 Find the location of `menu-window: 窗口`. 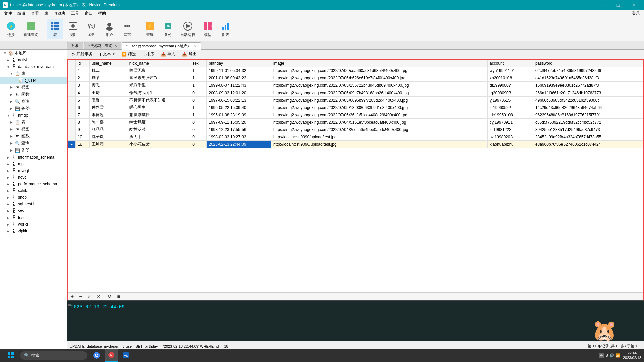

menu-window: 窗口 is located at coordinates (89, 13).